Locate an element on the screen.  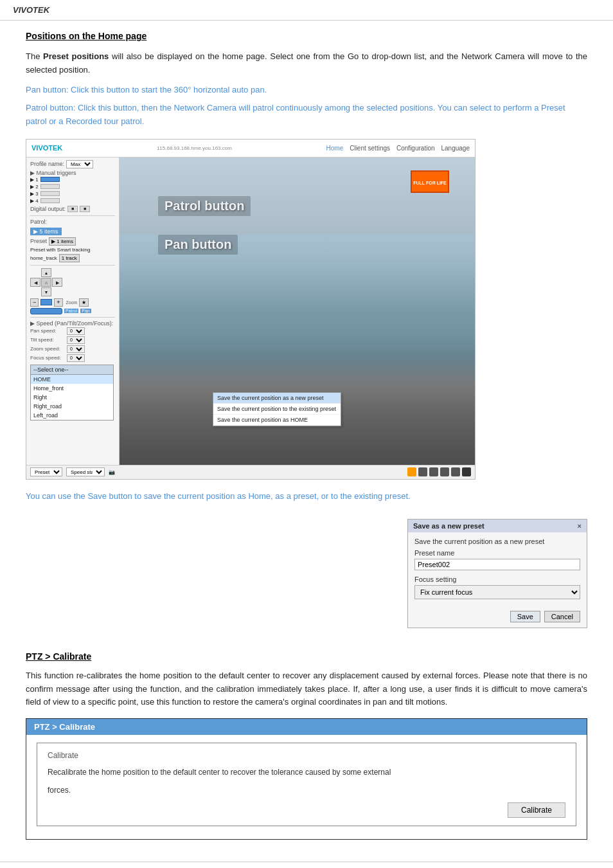
speed-label: ▶ Speed (Pan/Tilt/Zoom/Focus): is located at coordinates (73, 323).